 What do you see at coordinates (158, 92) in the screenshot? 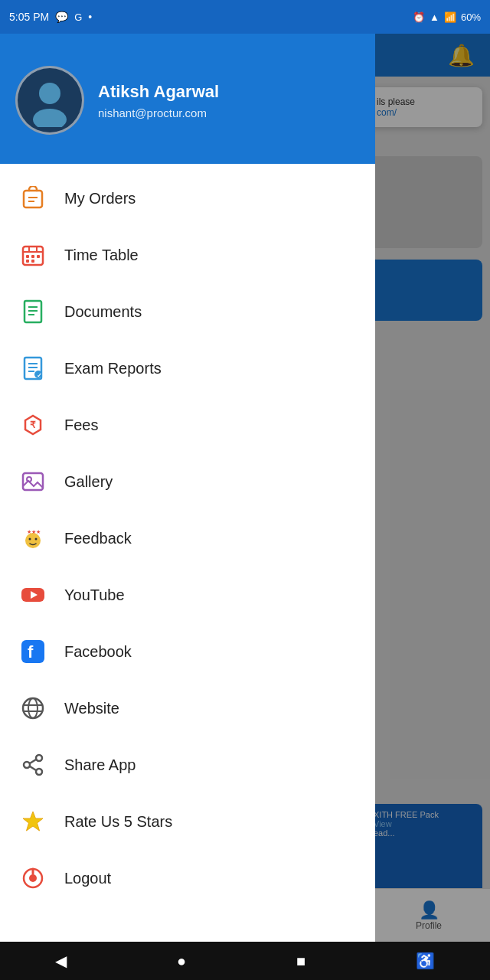
I see `user-name: Atiksh Agarwal` at bounding box center [158, 92].